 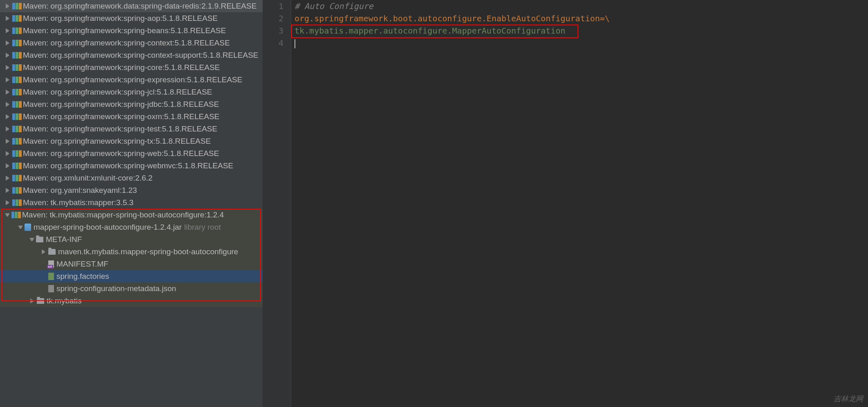 I want to click on tree-item-label: spring.factories, so click(x=83, y=276).